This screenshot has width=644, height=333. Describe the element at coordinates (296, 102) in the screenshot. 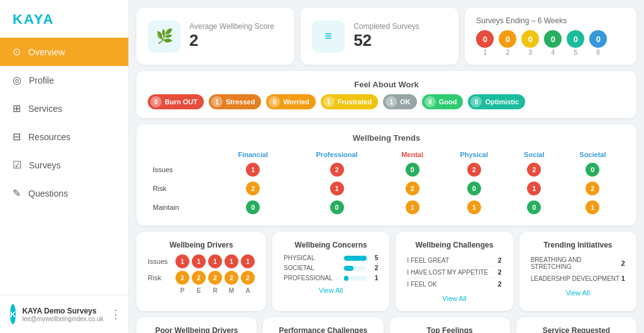

I see `badge-label: Worried` at that location.